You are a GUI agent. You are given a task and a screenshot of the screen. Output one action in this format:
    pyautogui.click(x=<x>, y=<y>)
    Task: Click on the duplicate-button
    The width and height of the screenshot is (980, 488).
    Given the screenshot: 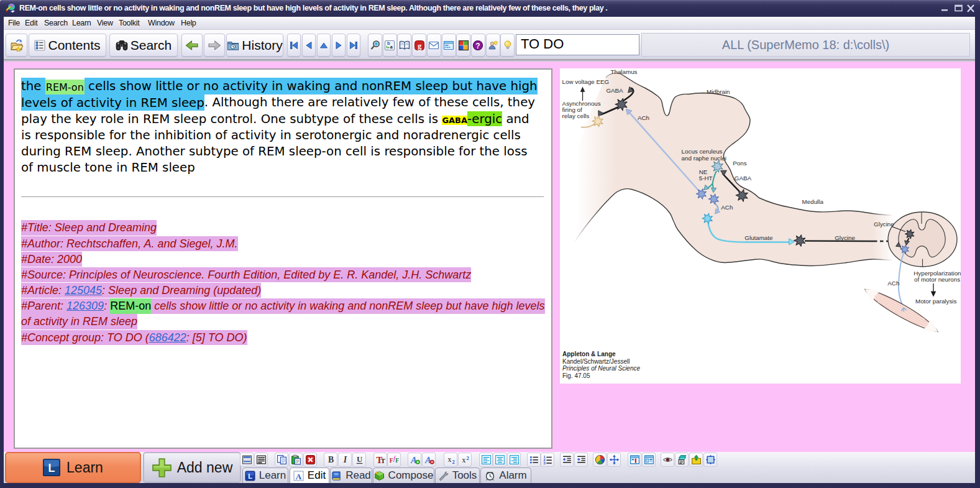 What is the action you would take?
    pyautogui.click(x=682, y=460)
    